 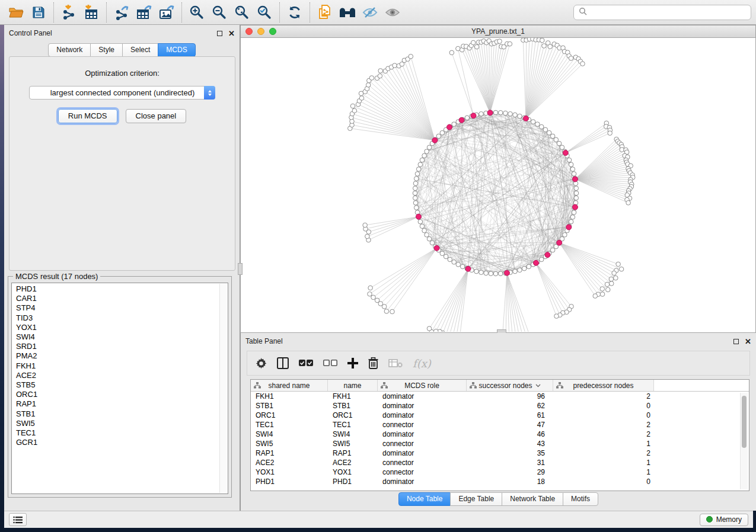 What do you see at coordinates (532, 499) in the screenshot?
I see `tab-network-table: Network Table` at bounding box center [532, 499].